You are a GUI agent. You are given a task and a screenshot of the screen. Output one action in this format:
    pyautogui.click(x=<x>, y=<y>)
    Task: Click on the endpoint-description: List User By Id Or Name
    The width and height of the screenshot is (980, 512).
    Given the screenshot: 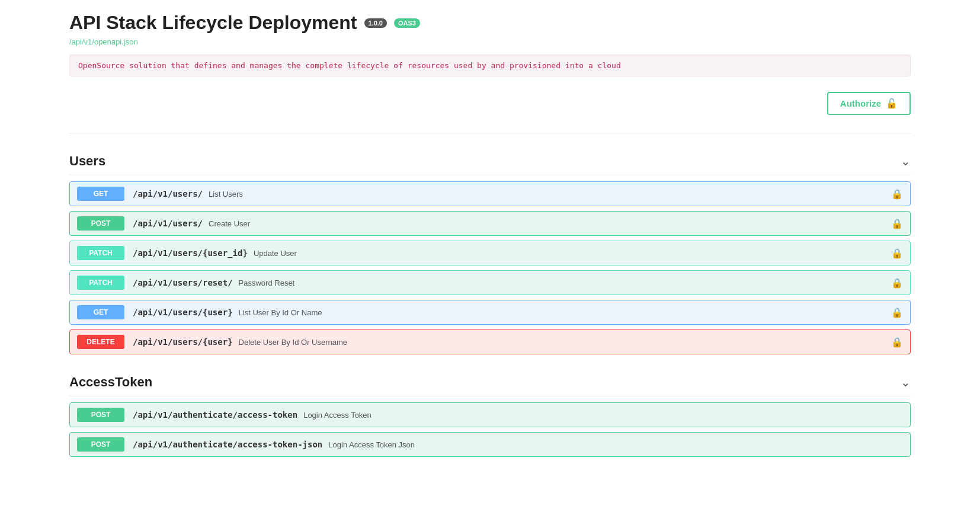 What is the action you would take?
    pyautogui.click(x=281, y=313)
    